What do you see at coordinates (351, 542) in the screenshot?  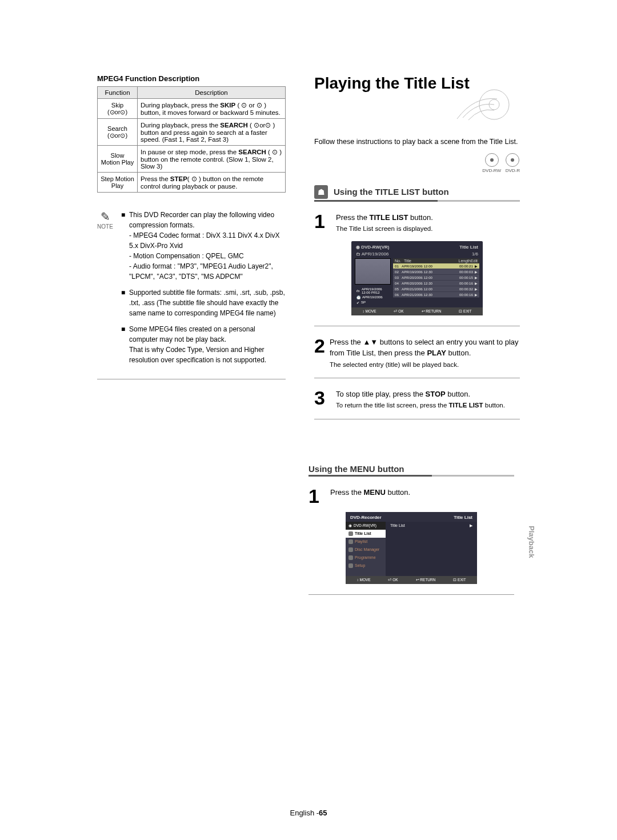 I see `playlist-icon` at bounding box center [351, 542].